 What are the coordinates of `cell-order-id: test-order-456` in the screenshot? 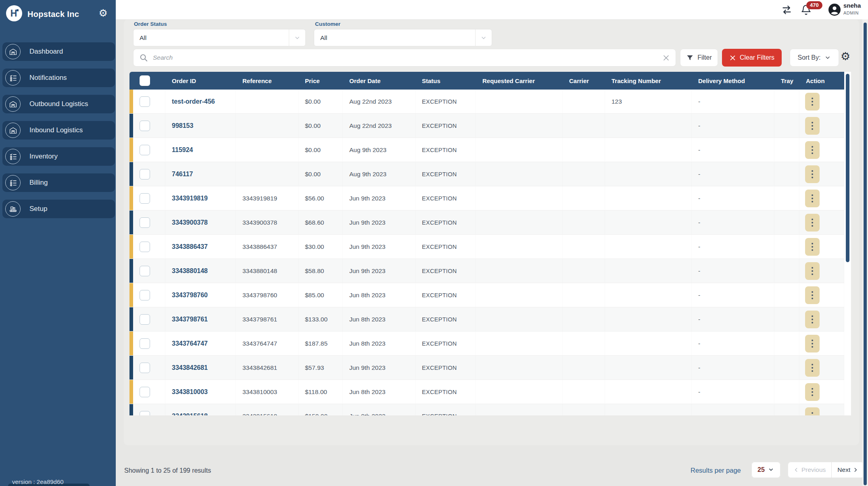 It's located at (201, 102).